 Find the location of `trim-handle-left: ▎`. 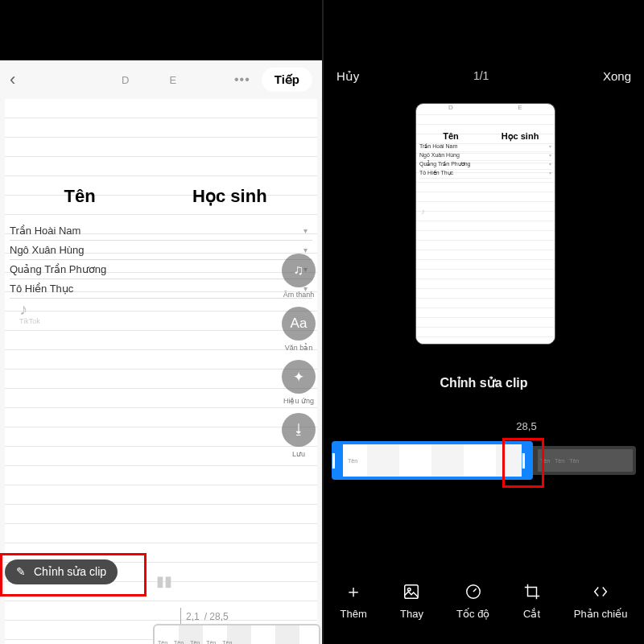

trim-handle-left: ▎ is located at coordinates (337, 460).